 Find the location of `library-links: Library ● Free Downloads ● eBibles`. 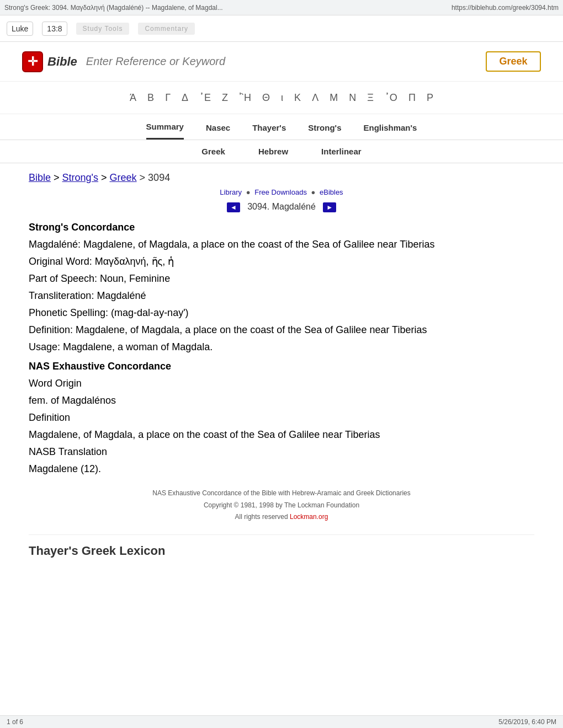

library-links: Library ● Free Downloads ● eBibles is located at coordinates (282, 192).